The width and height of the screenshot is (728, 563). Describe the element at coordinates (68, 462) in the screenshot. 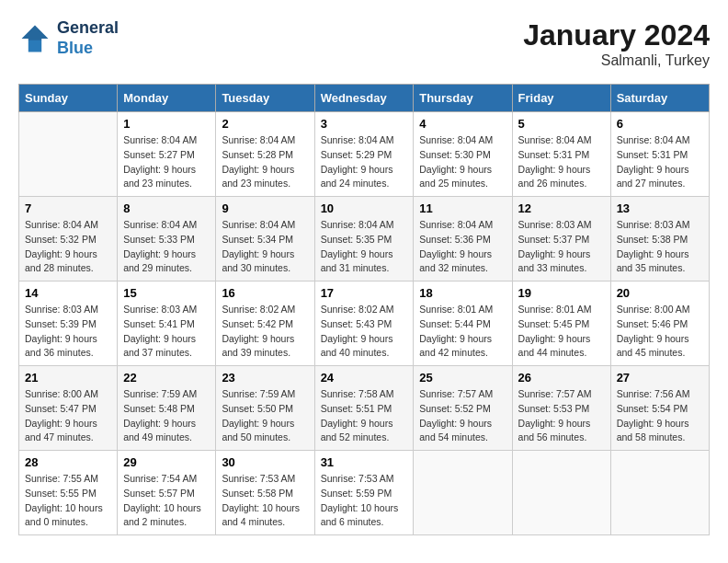

I see `day-number: 28` at that location.